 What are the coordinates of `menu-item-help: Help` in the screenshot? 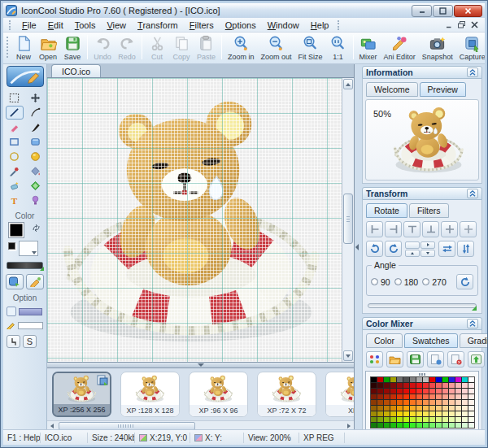 It's located at (320, 25).